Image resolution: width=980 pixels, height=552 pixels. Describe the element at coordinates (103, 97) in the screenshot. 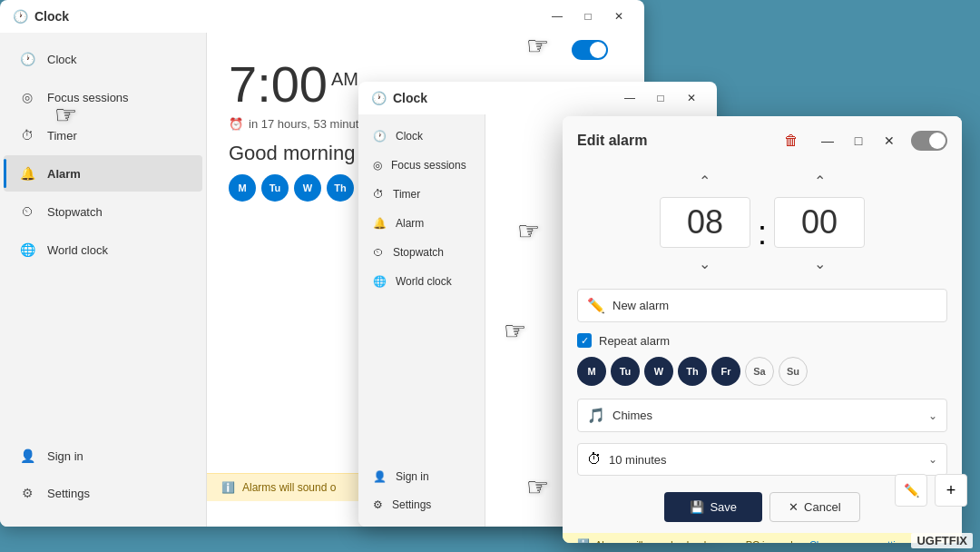

I see `sidebar-item-focus: ◎ Focus sessions` at that location.